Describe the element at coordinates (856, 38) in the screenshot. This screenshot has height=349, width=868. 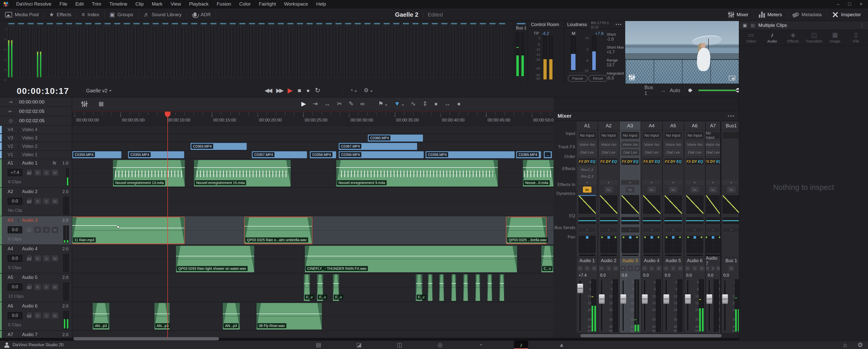
I see `inspector-tab-file: ▯File` at that location.